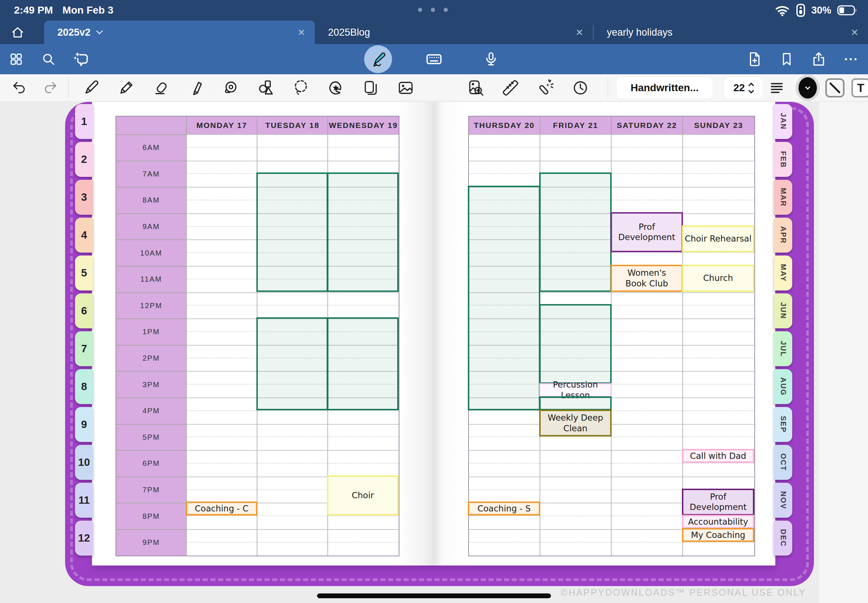 This screenshot has width=868, height=603. What do you see at coordinates (783, 273) in the screenshot?
I see `month-tab-may: MAY` at bounding box center [783, 273].